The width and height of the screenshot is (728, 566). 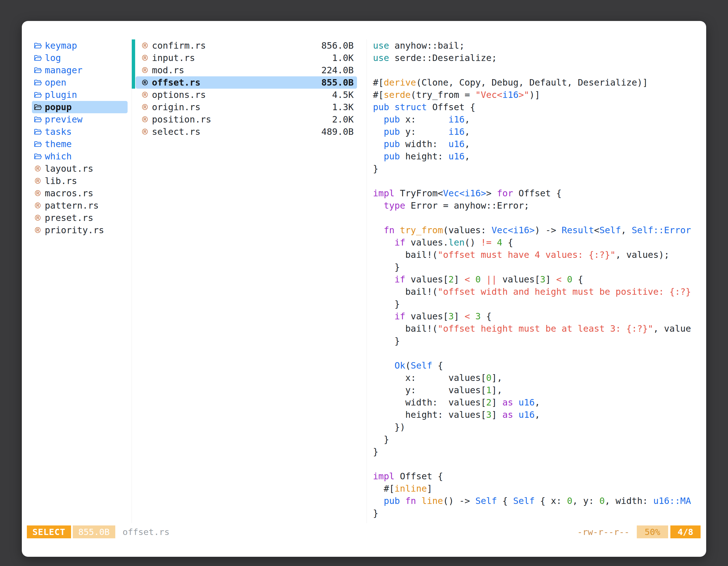 What do you see at coordinates (246, 70) in the screenshot?
I see `file-row-mod-rs: ®mod.rs224.0B` at bounding box center [246, 70].